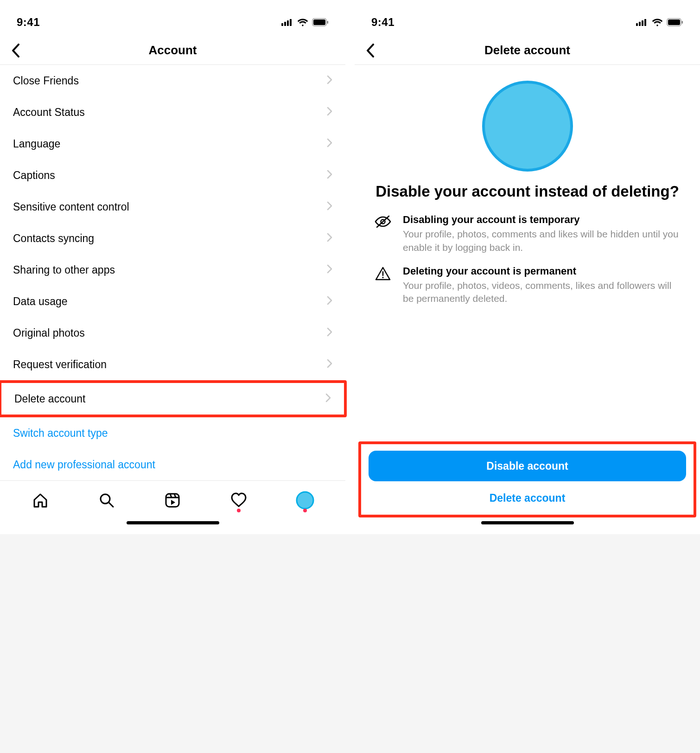 The height and width of the screenshot is (753, 700). What do you see at coordinates (49, 333) in the screenshot?
I see `row-label: Original photos` at bounding box center [49, 333].